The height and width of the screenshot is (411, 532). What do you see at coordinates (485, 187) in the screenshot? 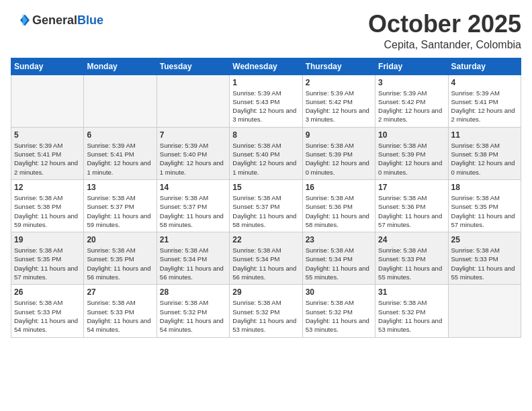
I see `day-number: 18` at bounding box center [485, 187].